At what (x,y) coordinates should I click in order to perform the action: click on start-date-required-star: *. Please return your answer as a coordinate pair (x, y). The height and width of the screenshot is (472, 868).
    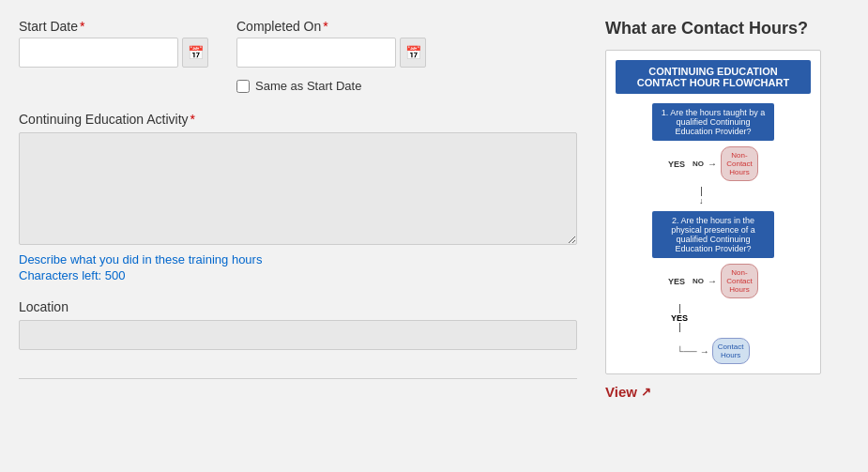
    Looking at the image, I should click on (83, 26).